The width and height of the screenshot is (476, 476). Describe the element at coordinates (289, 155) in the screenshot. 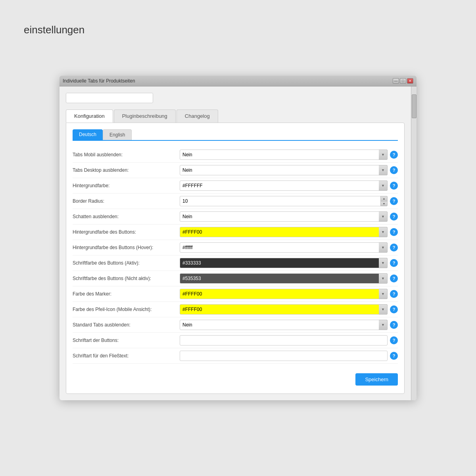

I see `control-tabs-mobil: NeinJa ▼ ?` at that location.